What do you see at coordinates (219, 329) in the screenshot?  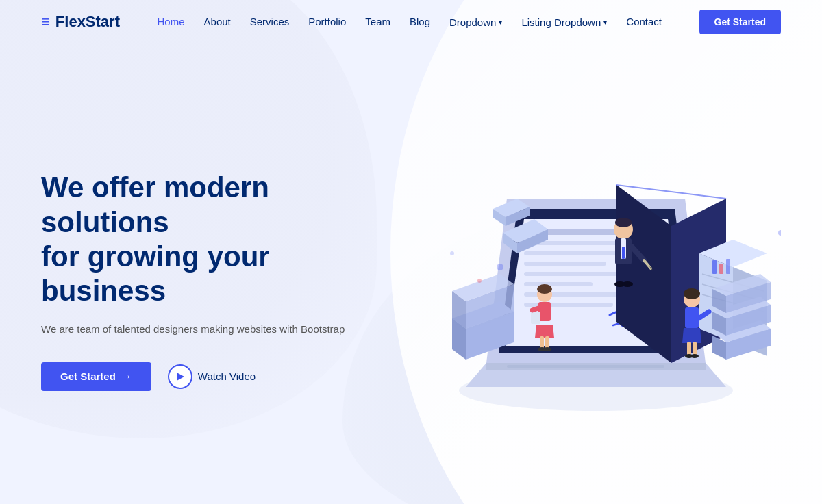 I see `hero-subtitle: We are team of talented designers making…` at bounding box center [219, 329].